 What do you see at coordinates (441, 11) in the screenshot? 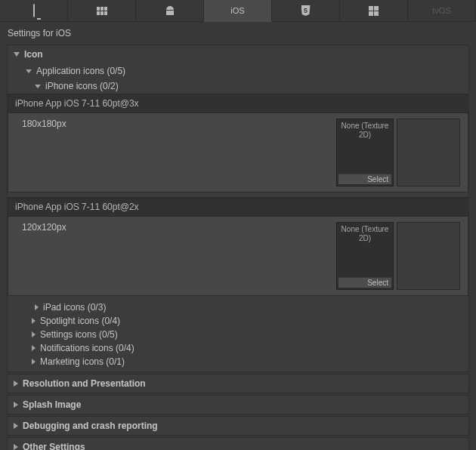
I see `tvos-label: tvOS` at bounding box center [441, 11].